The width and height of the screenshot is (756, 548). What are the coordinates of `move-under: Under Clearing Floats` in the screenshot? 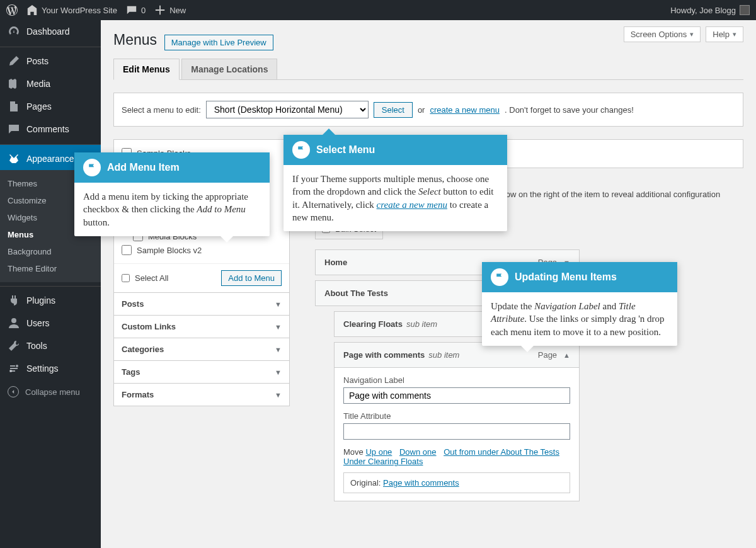 It's located at (383, 461).